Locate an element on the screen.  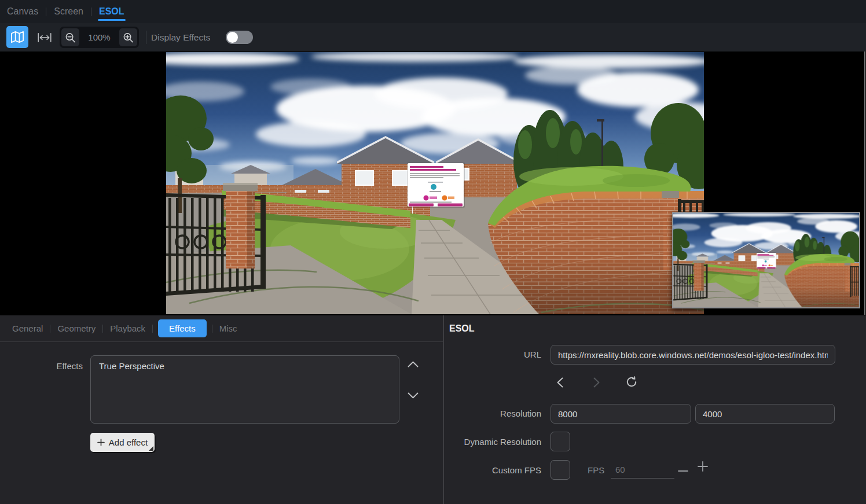
browser-forward-button is located at coordinates (596, 383).